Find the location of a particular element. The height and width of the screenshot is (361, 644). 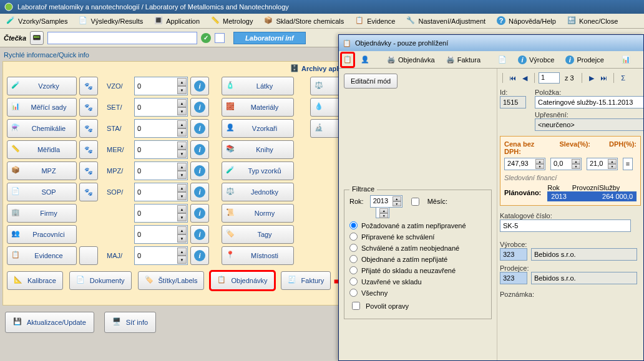

menu-help: ?Nápověda/Help is located at coordinates (527, 21).